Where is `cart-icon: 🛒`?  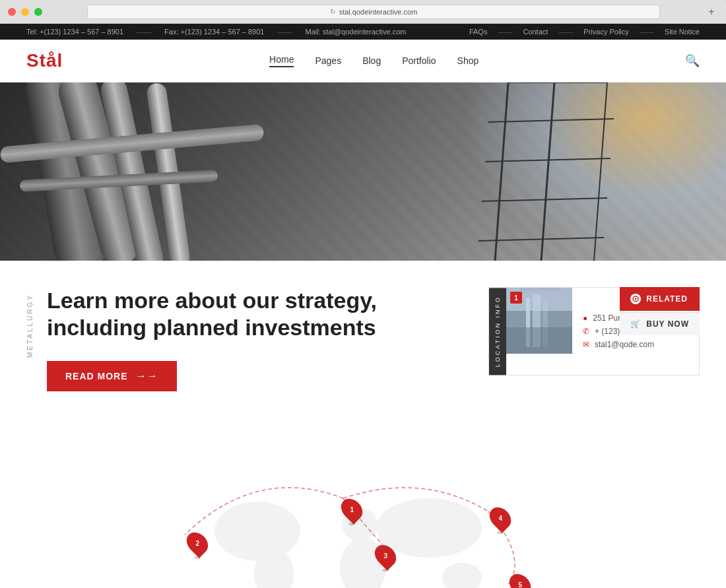
cart-icon: 🛒 is located at coordinates (636, 324).